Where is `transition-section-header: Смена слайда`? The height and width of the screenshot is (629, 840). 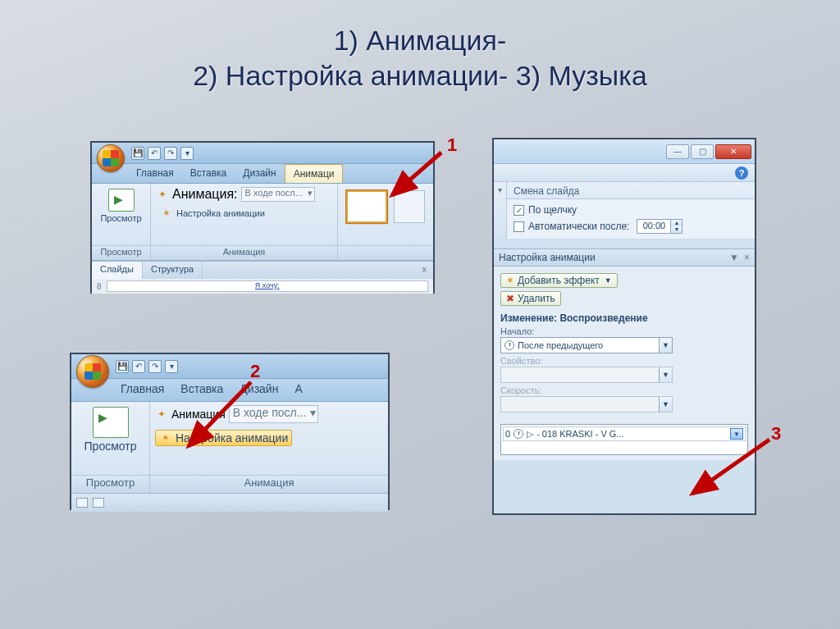 transition-section-header: Смена слайда is located at coordinates (631, 190).